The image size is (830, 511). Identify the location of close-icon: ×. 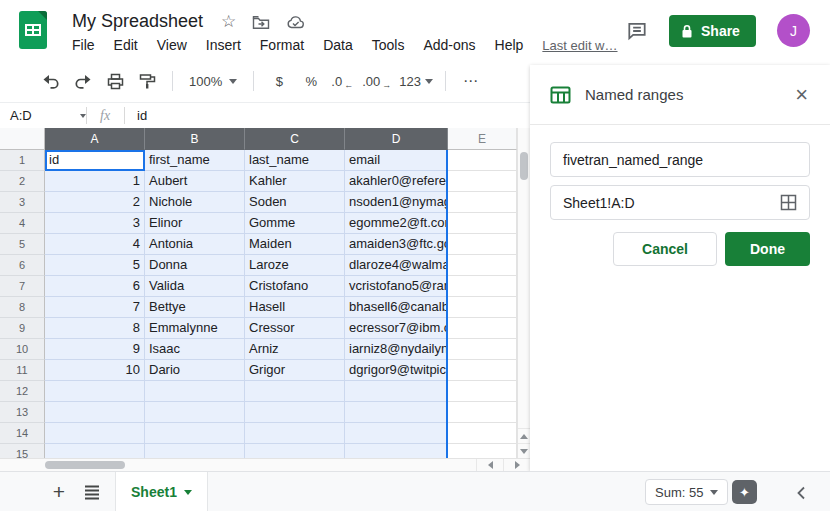
(802, 95).